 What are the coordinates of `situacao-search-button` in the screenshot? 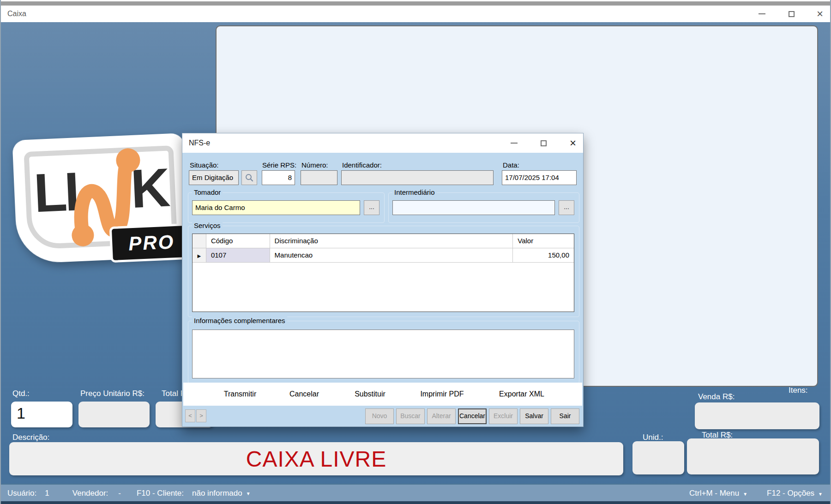 It's located at (249, 178).